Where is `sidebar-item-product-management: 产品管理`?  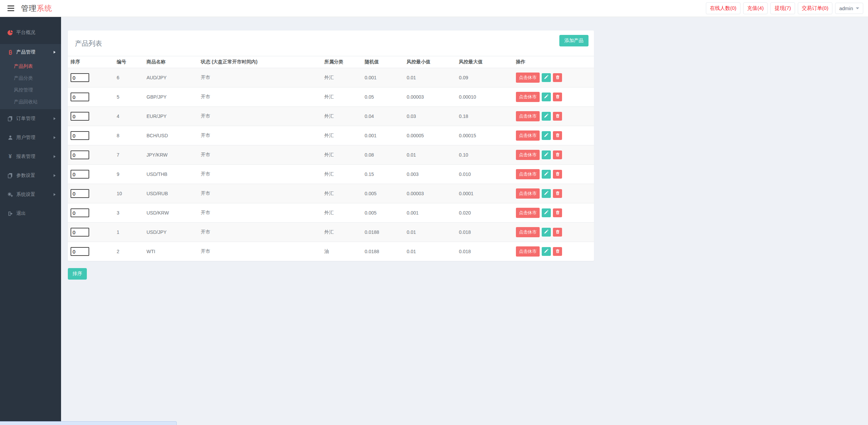
sidebar-item-product-management: 产品管理 is located at coordinates (31, 52).